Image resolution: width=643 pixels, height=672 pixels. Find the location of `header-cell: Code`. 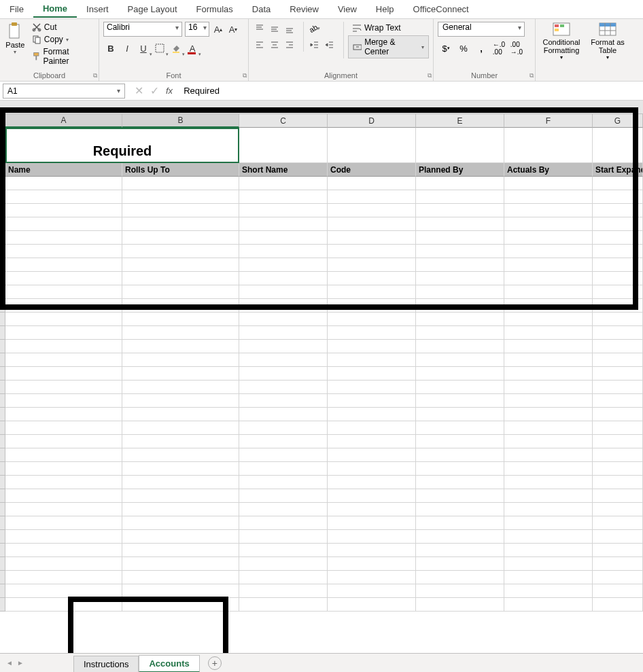

header-cell: Code is located at coordinates (372, 170).